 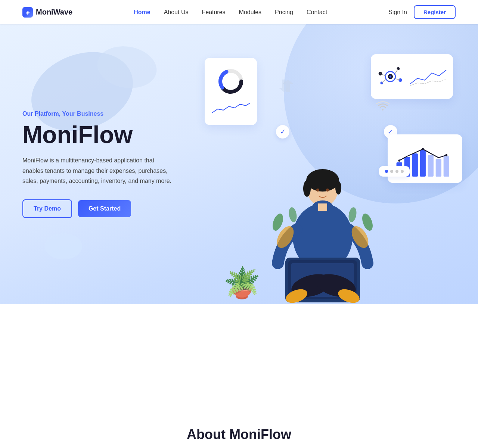 I want to click on logo-icon, so click(x=28, y=12).